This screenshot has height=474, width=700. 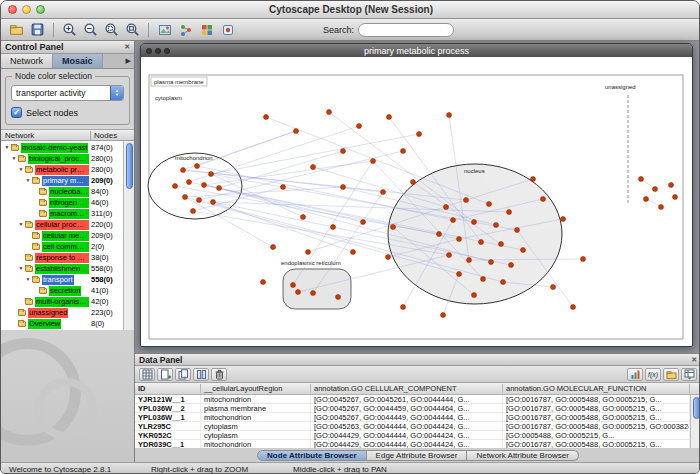 What do you see at coordinates (596, 388) in the screenshot?
I see `table-column-header: annotation.GO MOLECULAR_FUNCTION` at bounding box center [596, 388].